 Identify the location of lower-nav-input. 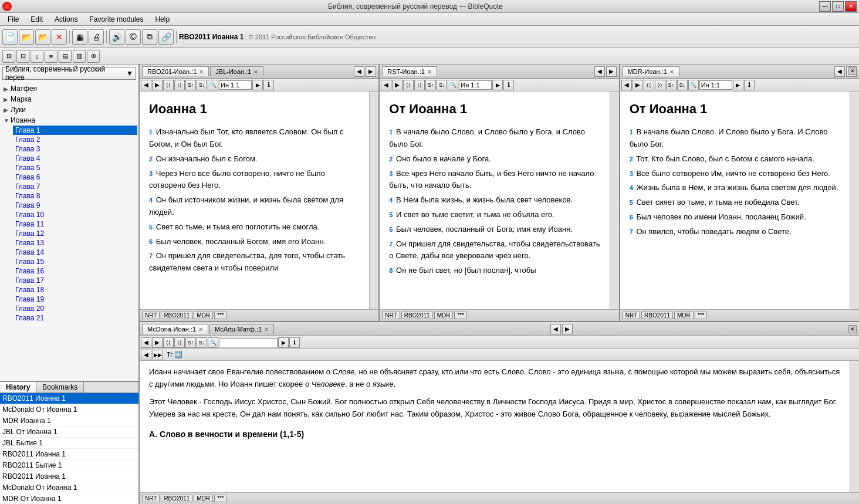
(248, 343).